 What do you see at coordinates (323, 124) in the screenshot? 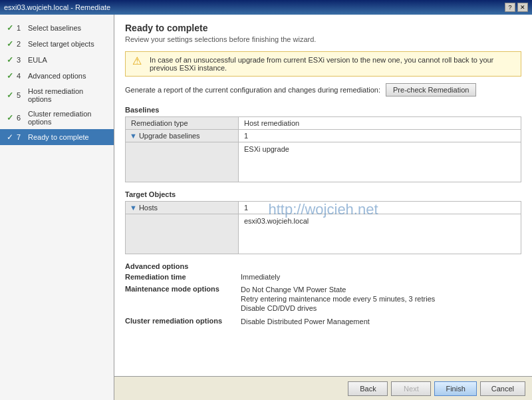
I see `table-row: Remediation type Host remediation` at bounding box center [323, 124].